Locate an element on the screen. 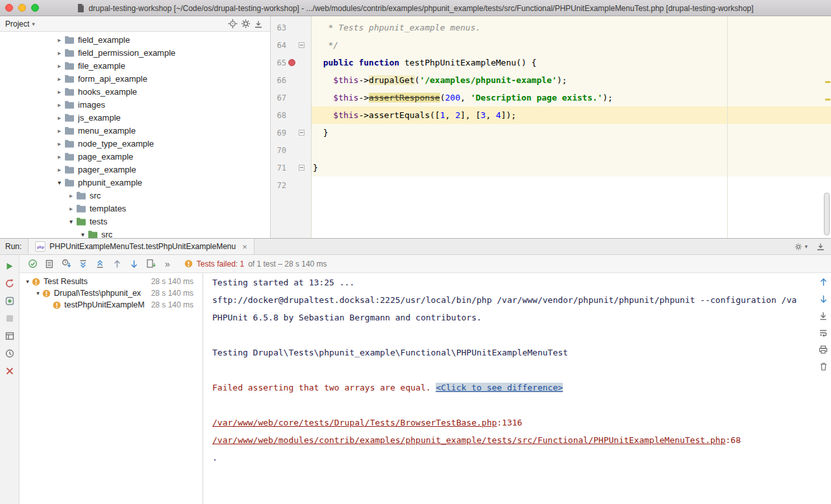 This screenshot has height=504, width=831. line-number: 63 is located at coordinates (279, 28).